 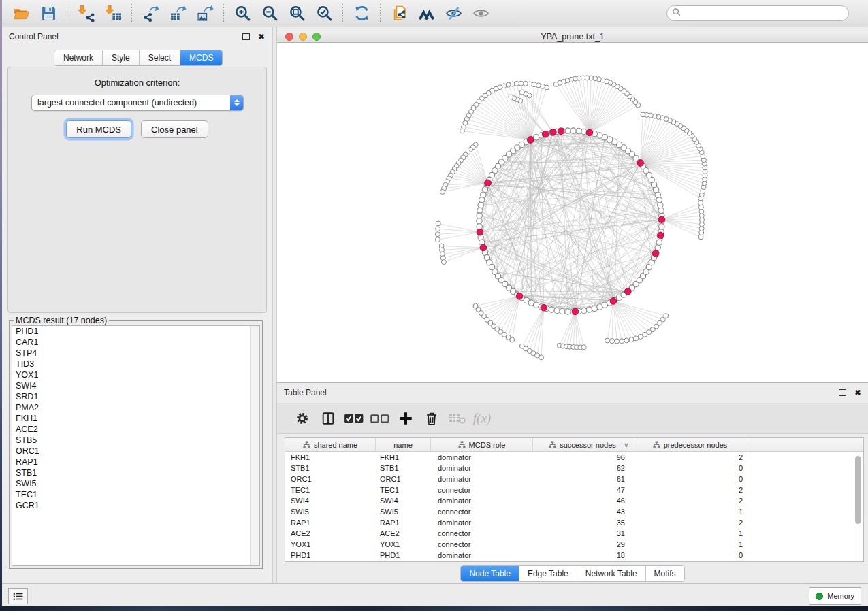 I want to click on column-settings-button, so click(x=302, y=418).